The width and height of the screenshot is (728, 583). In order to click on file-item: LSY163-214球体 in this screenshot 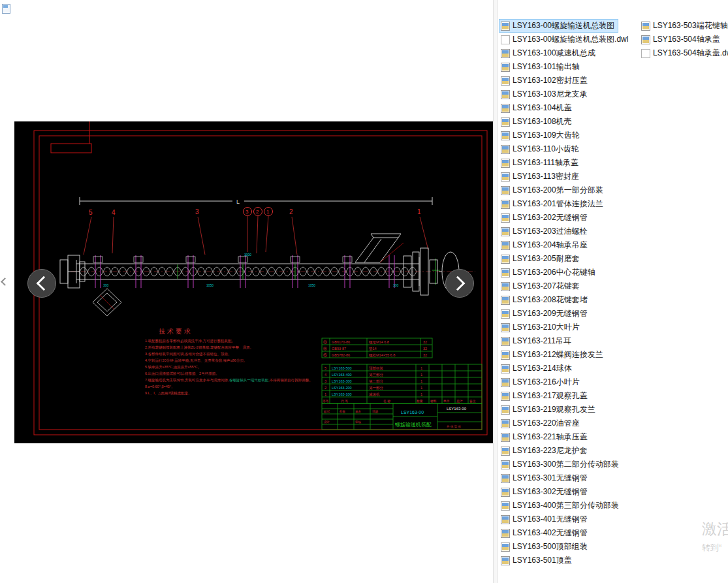, I will do `click(537, 368)`.